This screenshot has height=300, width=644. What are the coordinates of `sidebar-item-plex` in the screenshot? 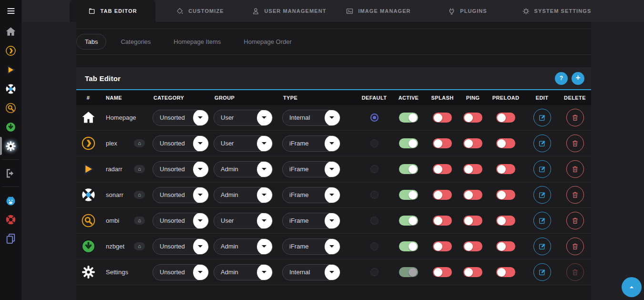 It's located at (10, 51).